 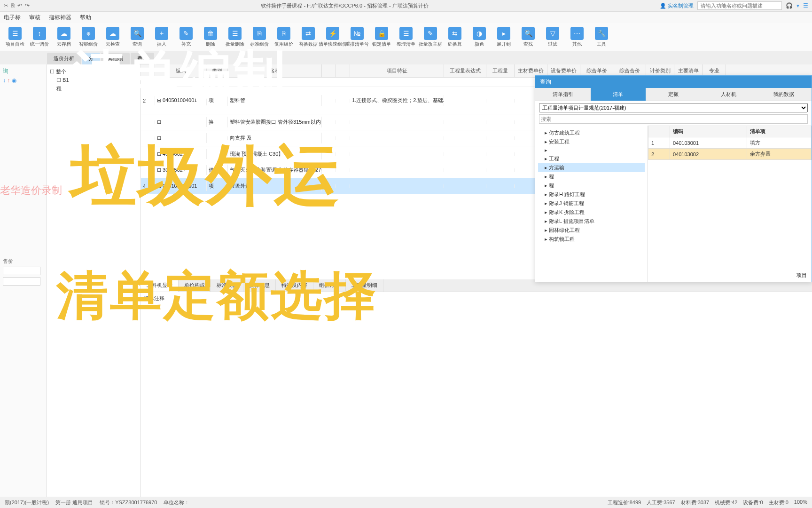 What do you see at coordinates (14, 80) in the screenshot?
I see `circle-icon: ◉` at bounding box center [14, 80].